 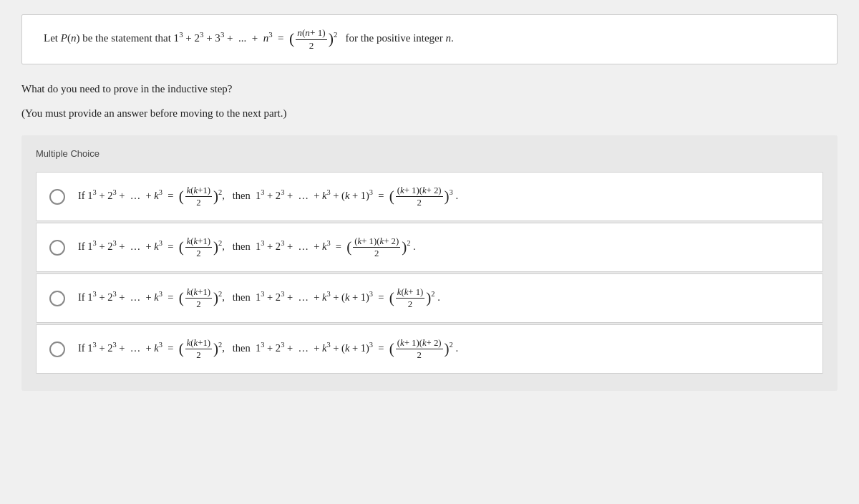 I want to click on option-a-row: If 13 + 23 + … + k3 = (k(k+1)2)2, then 1…, so click(x=430, y=196).